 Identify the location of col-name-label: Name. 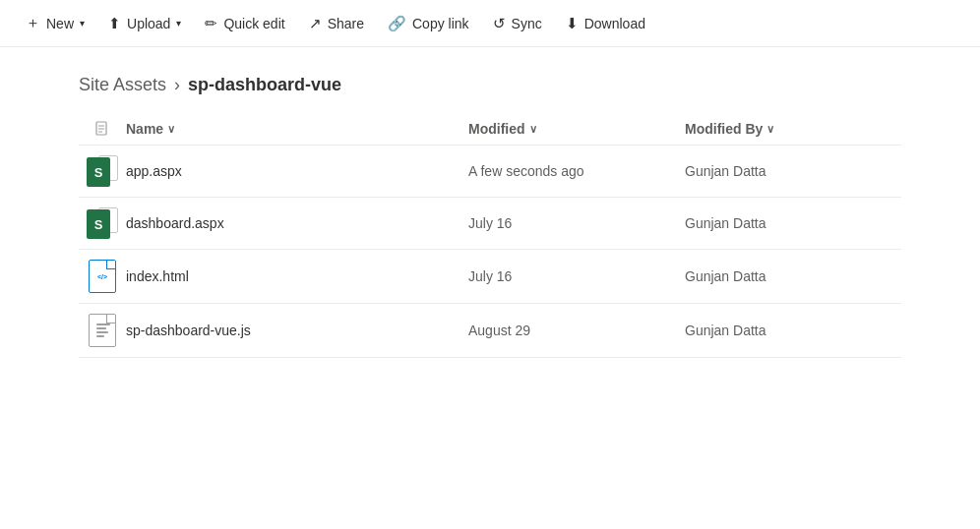
(145, 129).